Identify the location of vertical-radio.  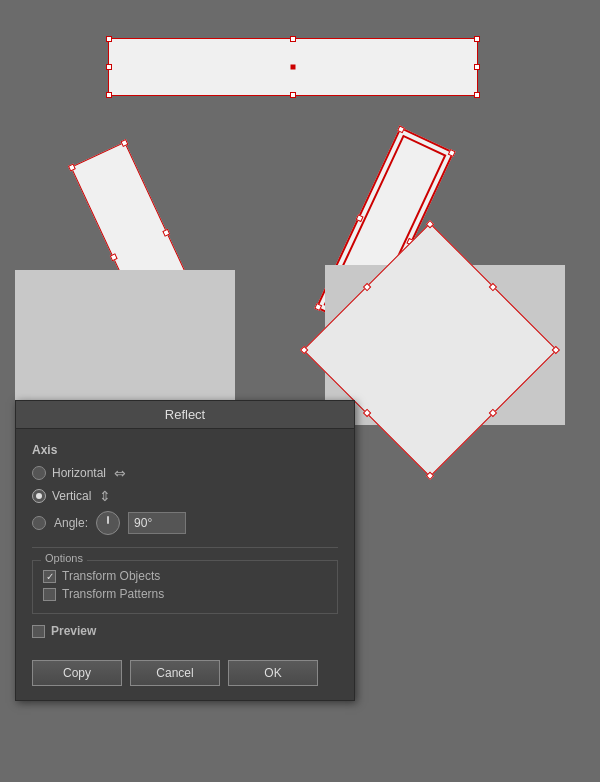
(39, 496).